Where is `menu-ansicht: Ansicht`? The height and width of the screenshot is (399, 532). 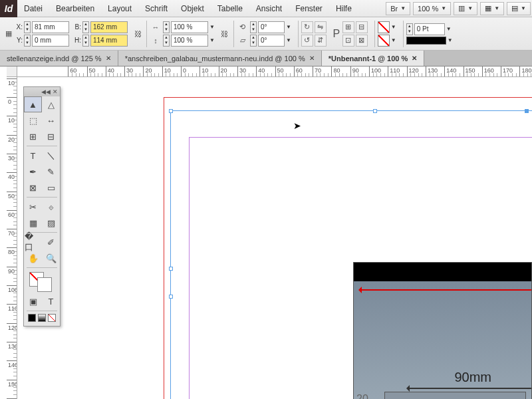 menu-ansicht: Ansicht is located at coordinates (269, 9).